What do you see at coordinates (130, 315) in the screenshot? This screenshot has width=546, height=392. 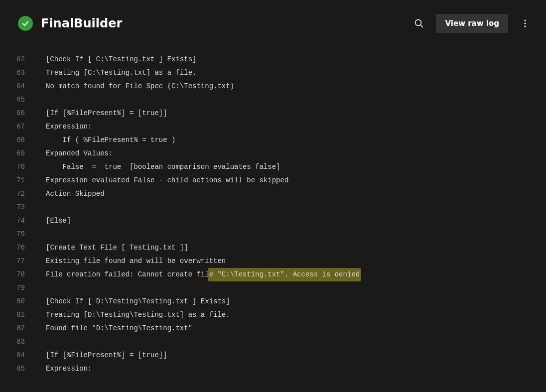 I see `line-content: Treating [D:\Testing\Testing.txt] as a f…` at bounding box center [130, 315].